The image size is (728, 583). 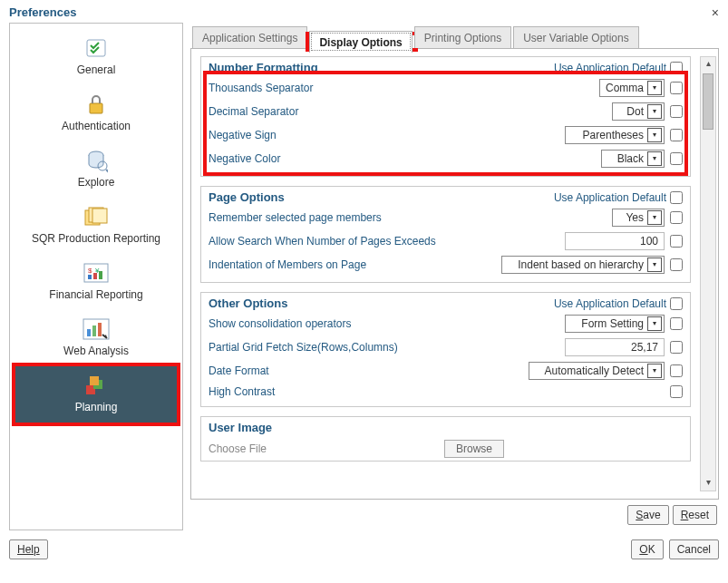 I want to click on section-title: Other Options, so click(x=248, y=303).